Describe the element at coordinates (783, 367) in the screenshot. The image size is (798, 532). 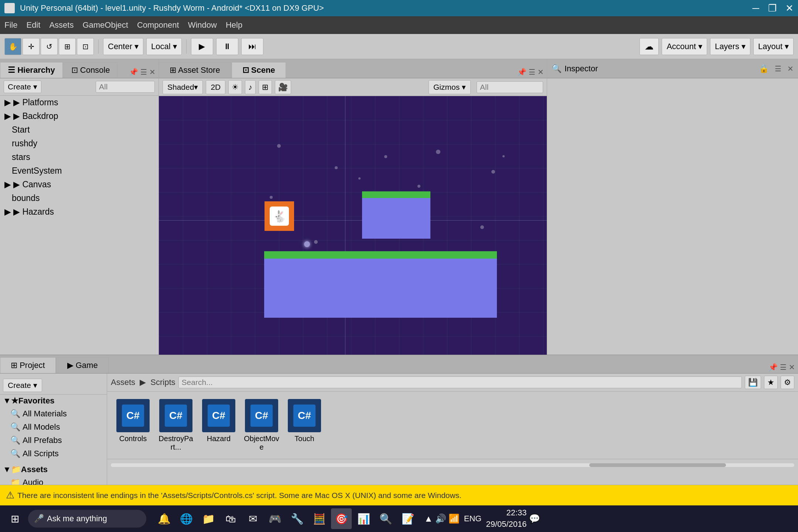
I see `project-menu-icon: ☰` at that location.